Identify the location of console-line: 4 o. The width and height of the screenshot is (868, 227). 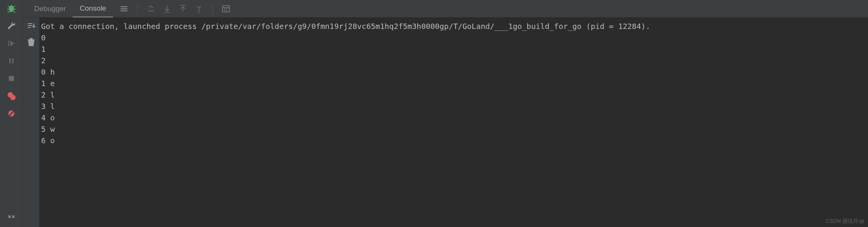
(454, 118).